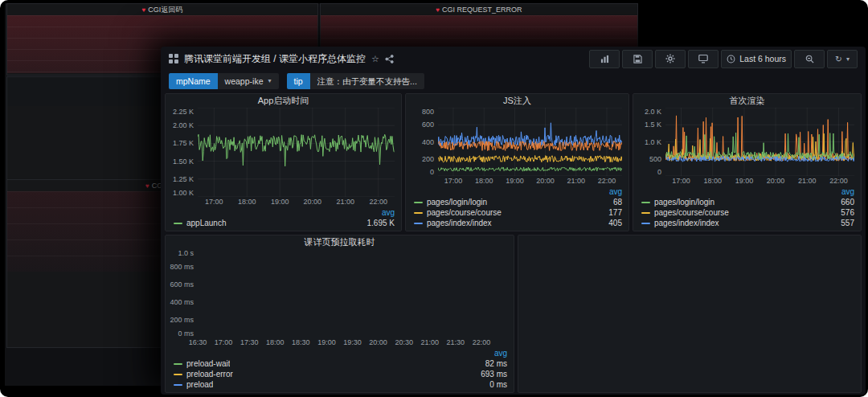  I want to click on panel-title: 首次渲染, so click(747, 101).